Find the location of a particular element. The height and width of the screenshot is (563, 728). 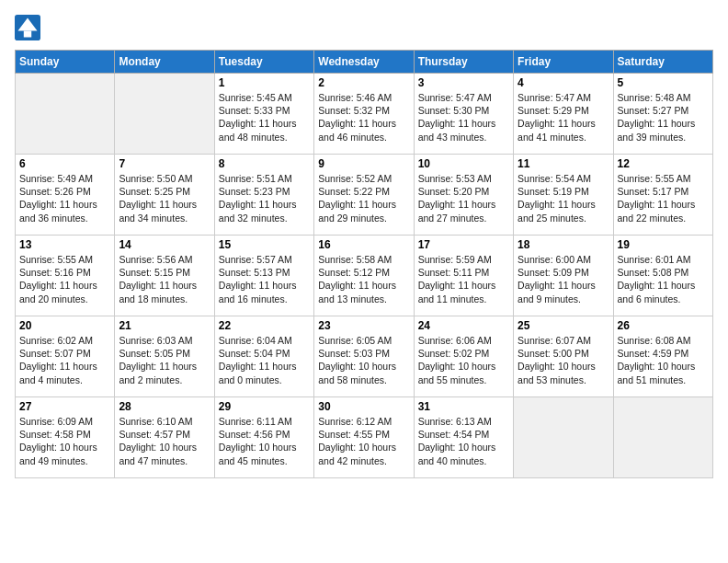

cell-details: Sunrise: 6:03 AMSunset: 5:05 PMDaylight:… is located at coordinates (164, 361).